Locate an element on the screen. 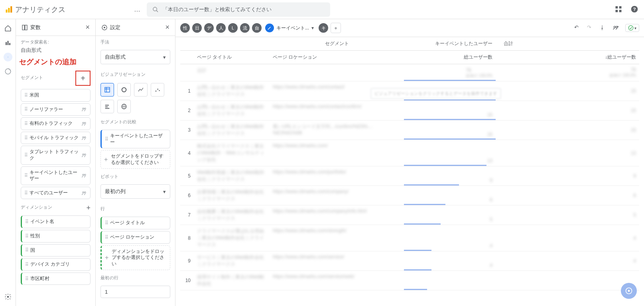  tab-circle: デ is located at coordinates (209, 28).